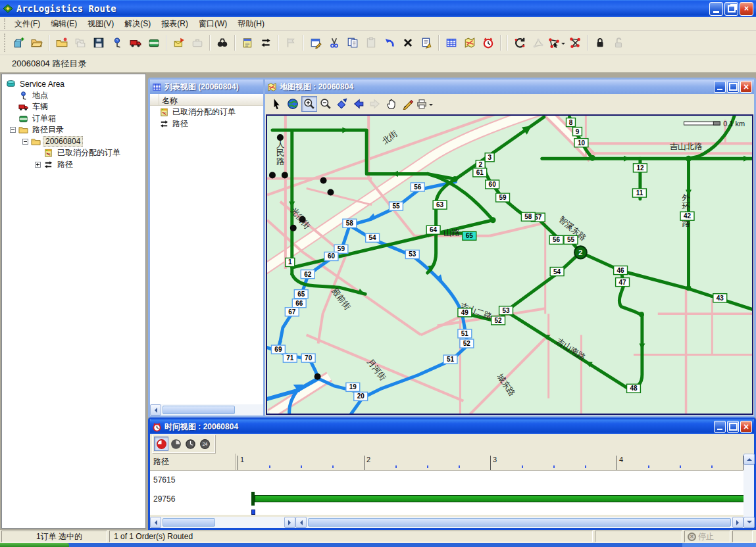 The image size is (756, 547). What do you see at coordinates (488, 43) in the screenshot?
I see `time-view-button` at bounding box center [488, 43].